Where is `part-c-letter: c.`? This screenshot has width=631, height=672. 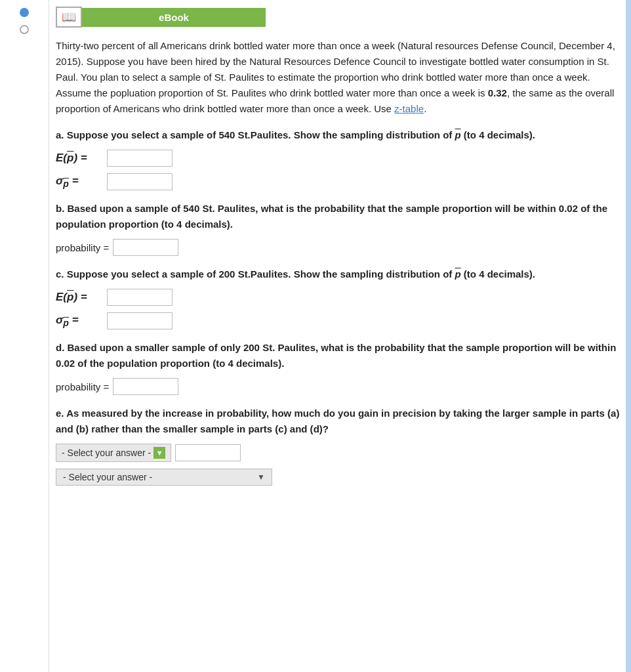 part-c-letter: c. is located at coordinates (60, 274).